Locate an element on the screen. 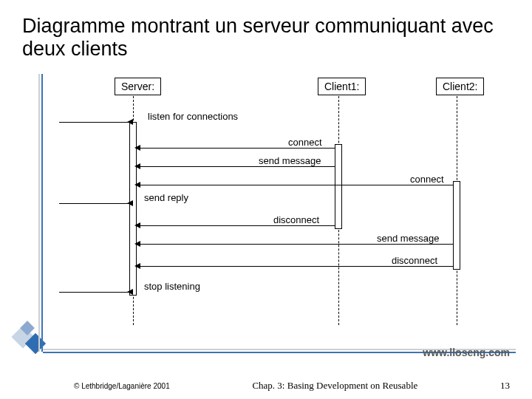 The width and height of the screenshot is (532, 399). msg-sendreply-arrow is located at coordinates (130, 203).